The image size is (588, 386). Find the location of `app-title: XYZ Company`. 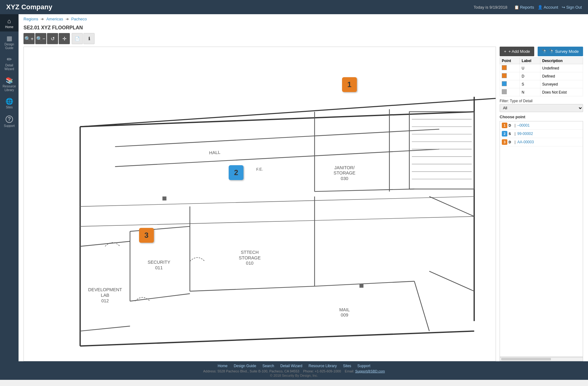

app-title: XYZ Company is located at coordinates (240, 7).